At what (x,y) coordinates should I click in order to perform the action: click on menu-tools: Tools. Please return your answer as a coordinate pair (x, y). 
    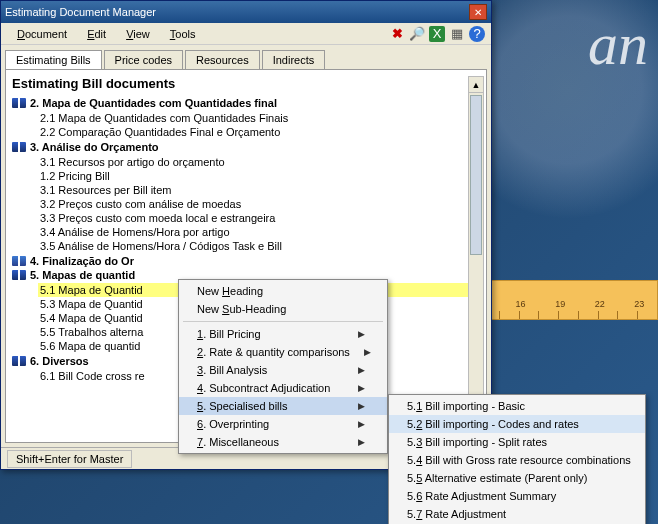
    Looking at the image, I should click on (183, 34).